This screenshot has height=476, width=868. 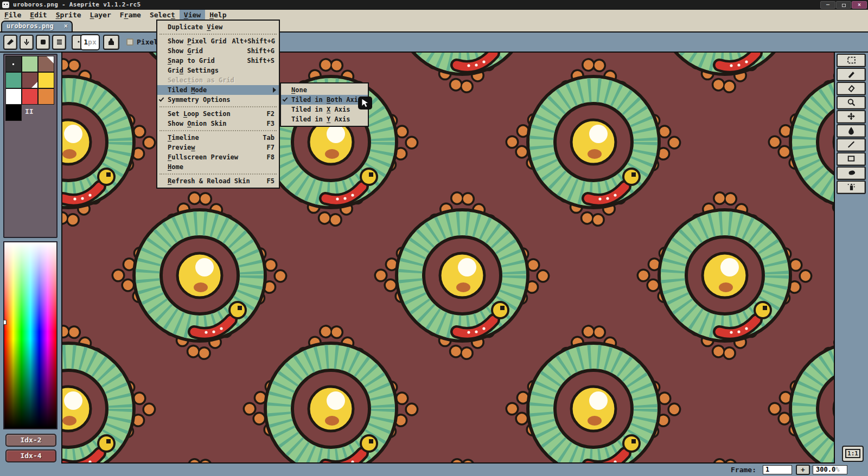 What do you see at coordinates (851, 103) in the screenshot?
I see `zoom-tool` at bounding box center [851, 103].